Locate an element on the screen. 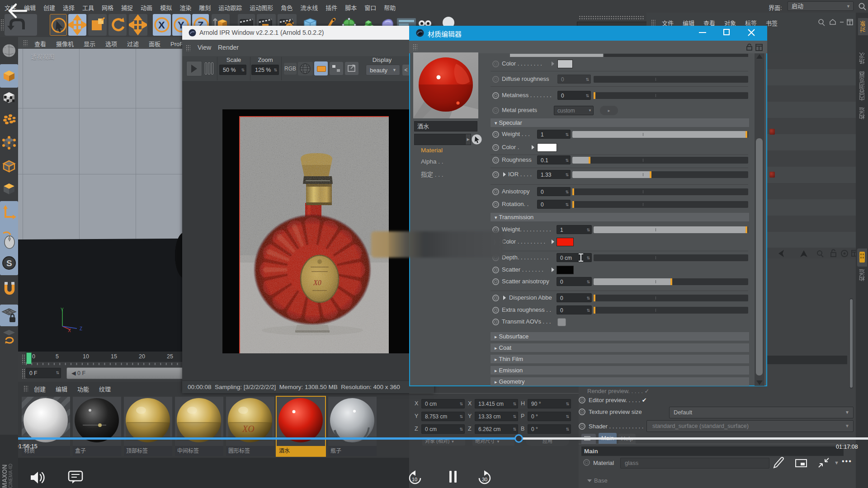 This screenshot has height=488, width=868. svg-text: S is located at coordinates (9, 263).